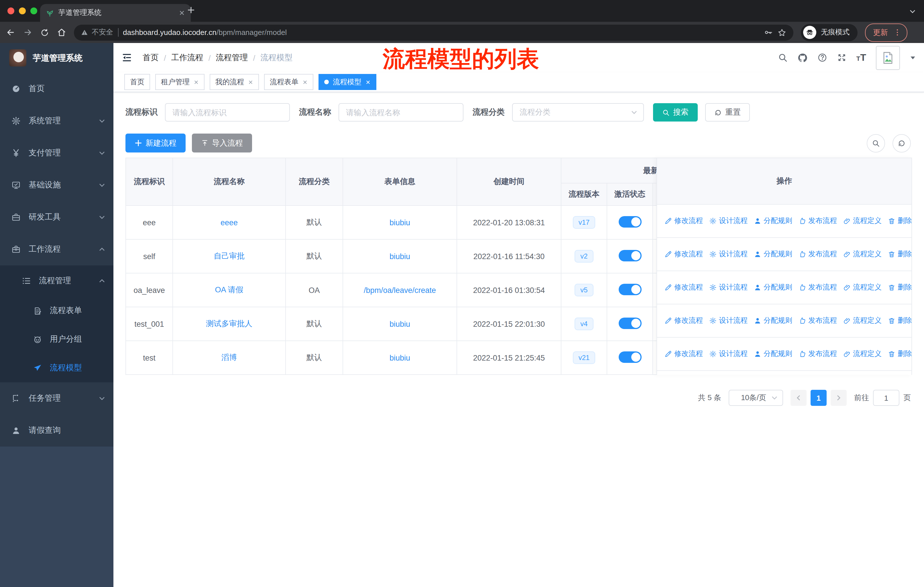  I want to click on cell-name: 测试多审批人, so click(229, 324).